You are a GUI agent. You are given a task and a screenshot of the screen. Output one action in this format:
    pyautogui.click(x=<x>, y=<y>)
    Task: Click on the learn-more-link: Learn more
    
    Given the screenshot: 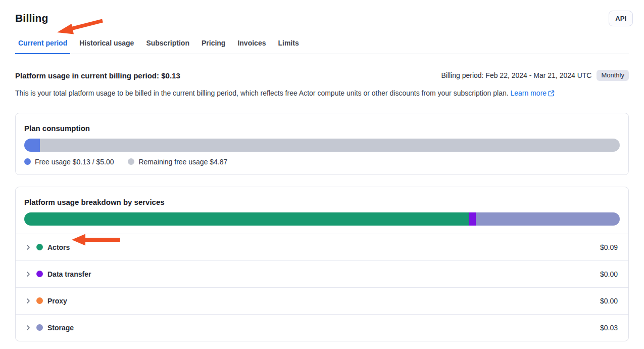 What is the action you would take?
    pyautogui.click(x=532, y=93)
    